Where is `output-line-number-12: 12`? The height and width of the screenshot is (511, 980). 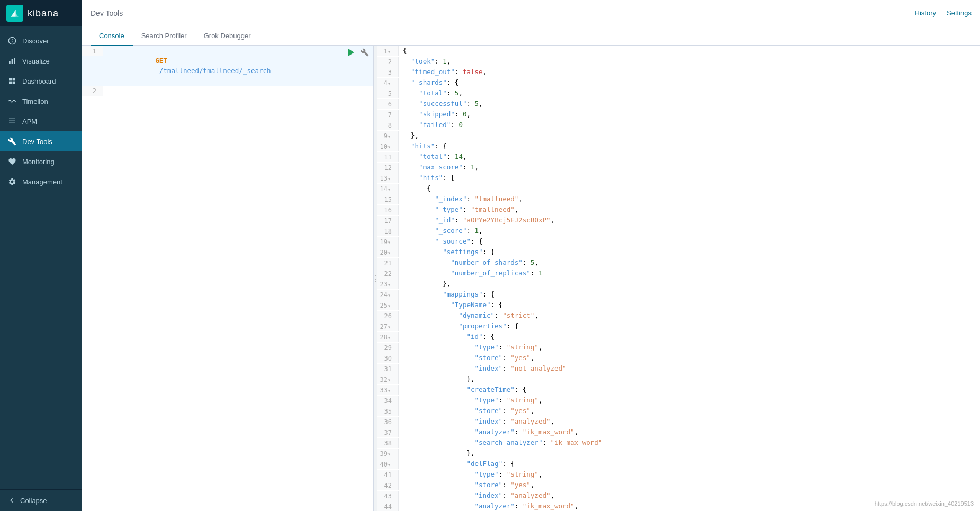
output-line-number-12: 12 is located at coordinates (388, 167).